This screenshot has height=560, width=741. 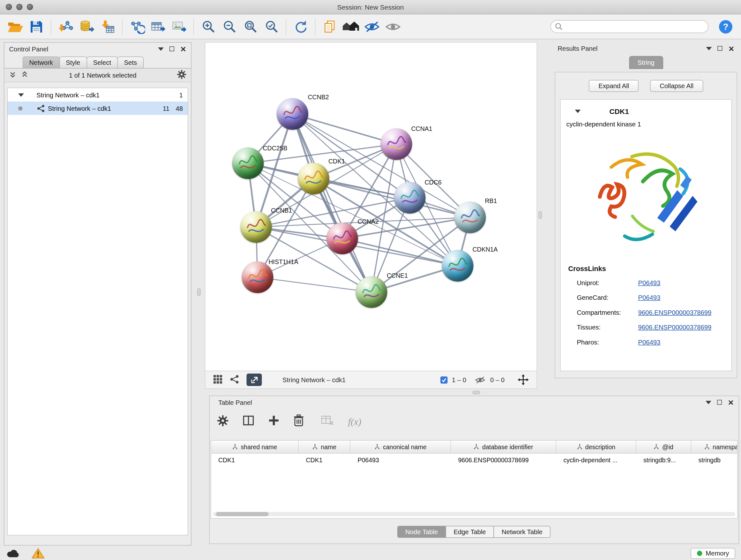 What do you see at coordinates (292, 114) in the screenshot?
I see `network-node-ccnb2` at bounding box center [292, 114].